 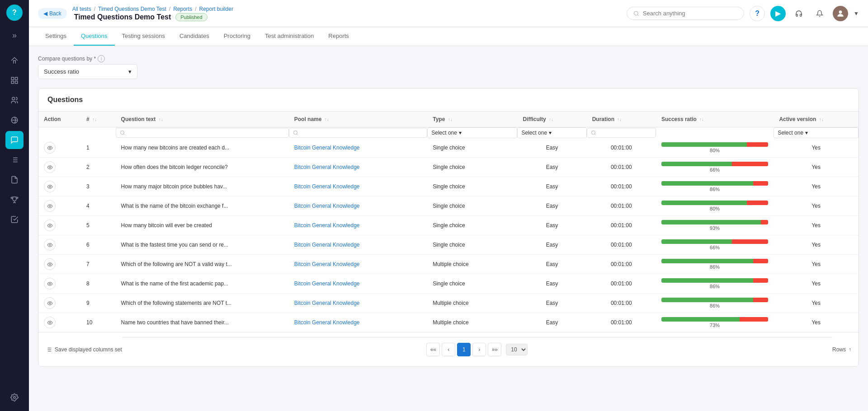 What do you see at coordinates (14, 220) in the screenshot?
I see `sidebar-item-check` at bounding box center [14, 220].